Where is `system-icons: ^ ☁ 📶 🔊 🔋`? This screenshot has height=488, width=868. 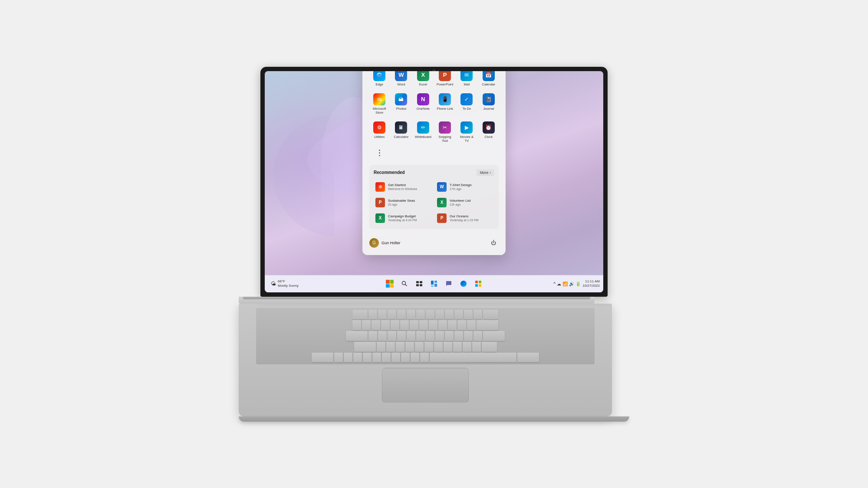 system-icons: ^ ☁ 📶 🔊 🔋 is located at coordinates (567, 284).